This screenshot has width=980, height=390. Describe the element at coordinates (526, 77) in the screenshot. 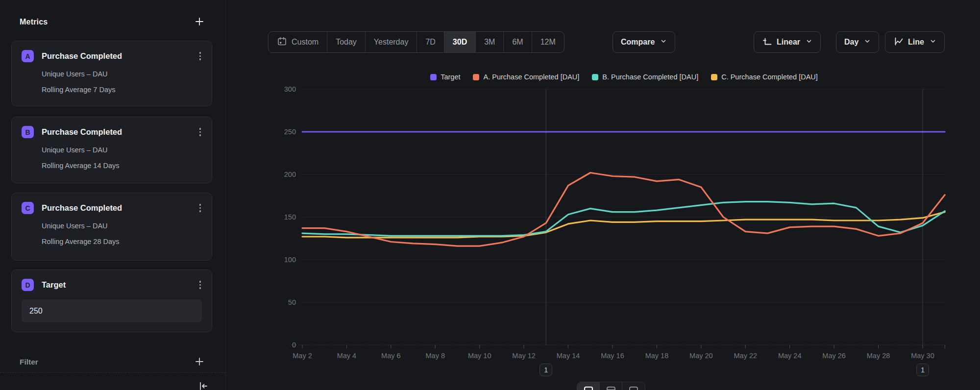

I see `legend-item: A. Purchase Completed [DAU]` at that location.